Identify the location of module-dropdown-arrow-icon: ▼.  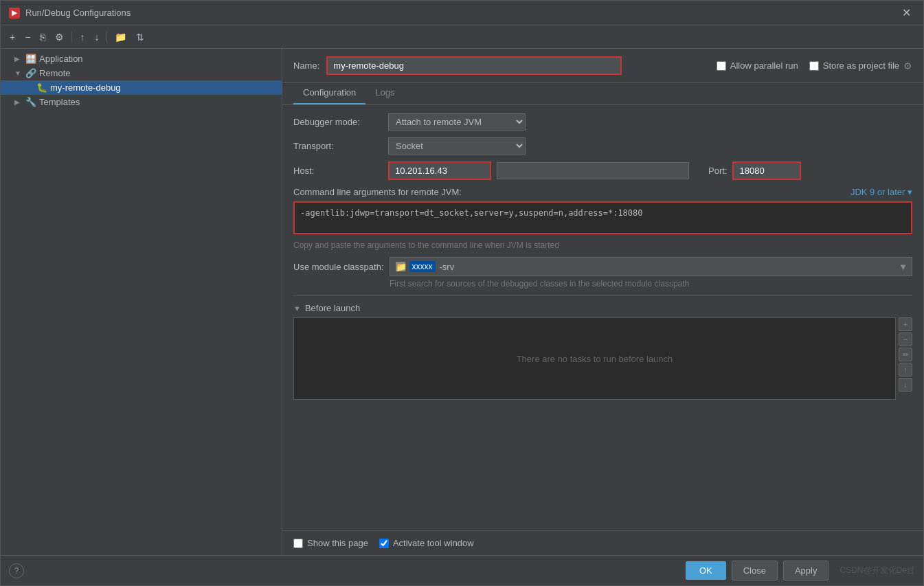
(903, 267).